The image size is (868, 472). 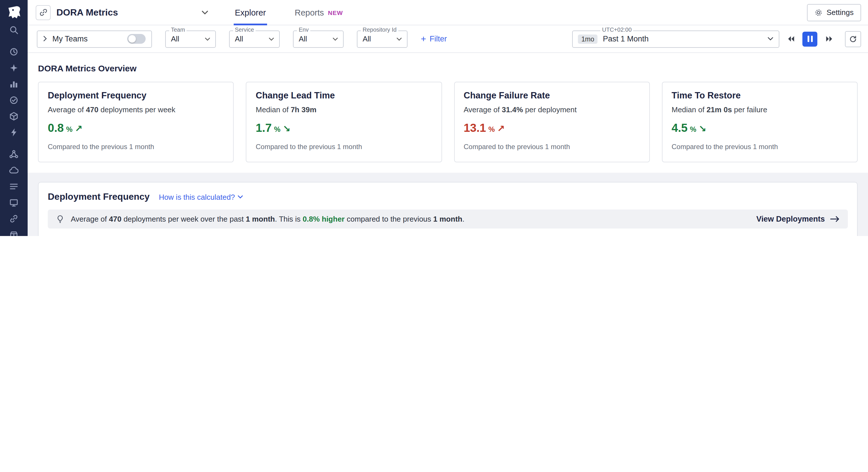 What do you see at coordinates (14, 30) in the screenshot?
I see `search-icon` at bounding box center [14, 30].